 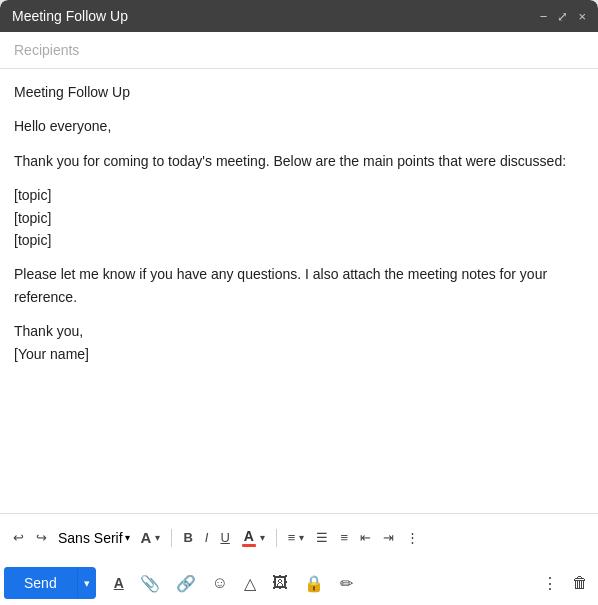 What do you see at coordinates (220, 583) in the screenshot?
I see `emoji-icon: ☺` at bounding box center [220, 583].